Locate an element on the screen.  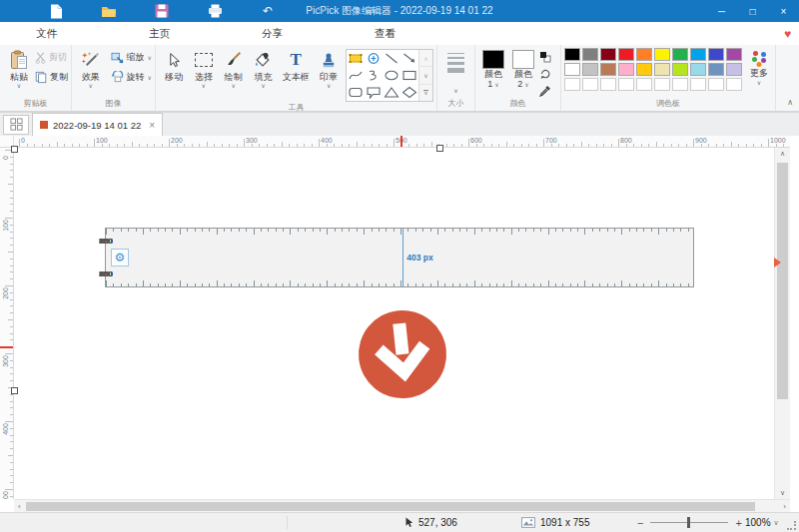
save-button is located at coordinates (162, 11).